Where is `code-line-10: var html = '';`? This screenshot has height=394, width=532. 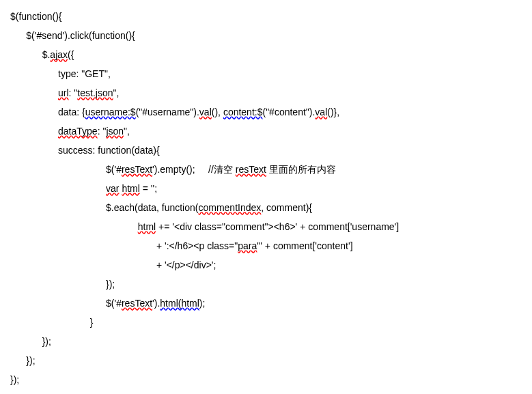
code-line-10: var html = ''; is located at coordinates (83, 188).